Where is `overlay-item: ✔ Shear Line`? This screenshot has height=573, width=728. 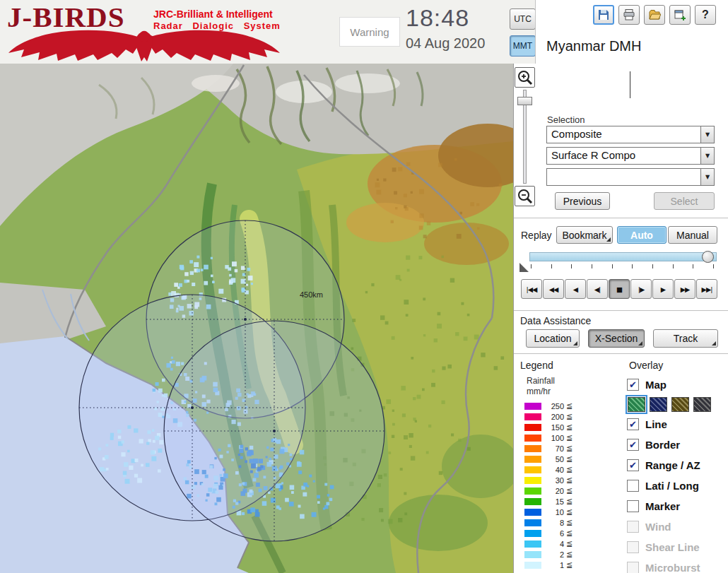
overlay-item: ✔ Shear Line is located at coordinates (676, 547).